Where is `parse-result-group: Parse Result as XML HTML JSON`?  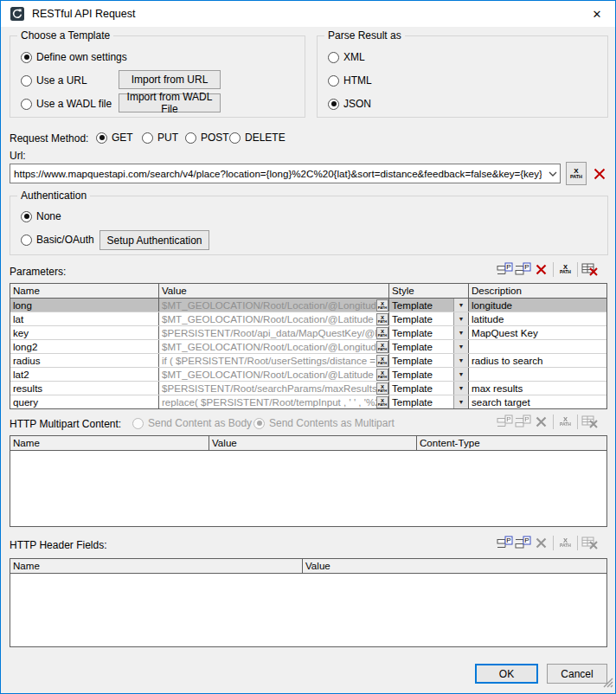
parse-result-group: Parse Result as XML HTML JSON is located at coordinates (462, 76).